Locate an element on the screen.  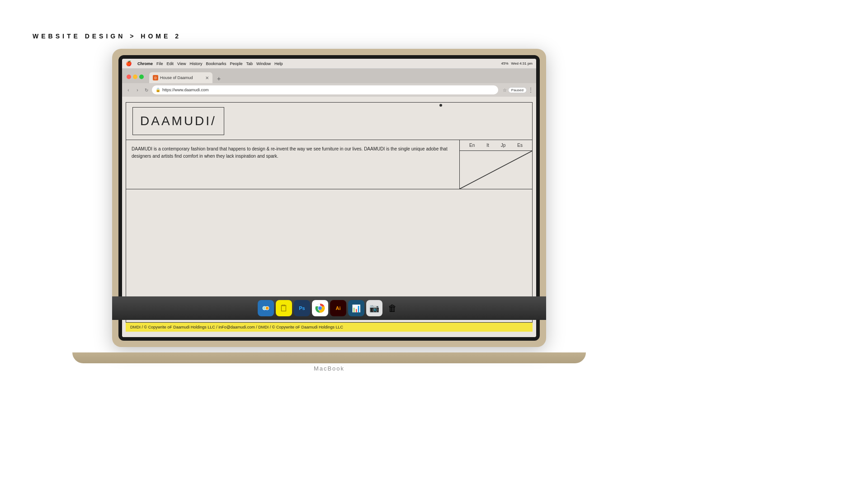
dock-keynote-icon: 📊 is located at coordinates (356, 308).